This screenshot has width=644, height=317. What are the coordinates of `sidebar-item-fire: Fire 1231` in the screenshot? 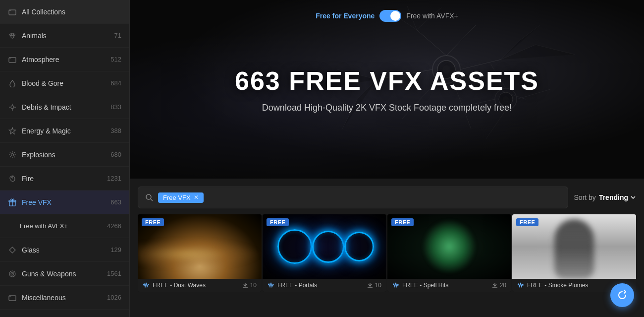 It's located at (64, 179).